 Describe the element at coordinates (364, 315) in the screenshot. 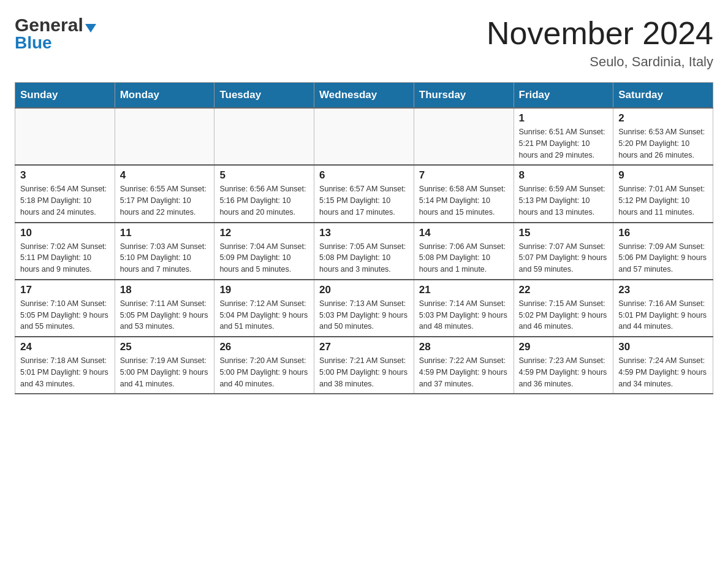

I see `day-info: Sunrise: 7:13 AM Sunset: 5:03 PM Dayligh…` at that location.